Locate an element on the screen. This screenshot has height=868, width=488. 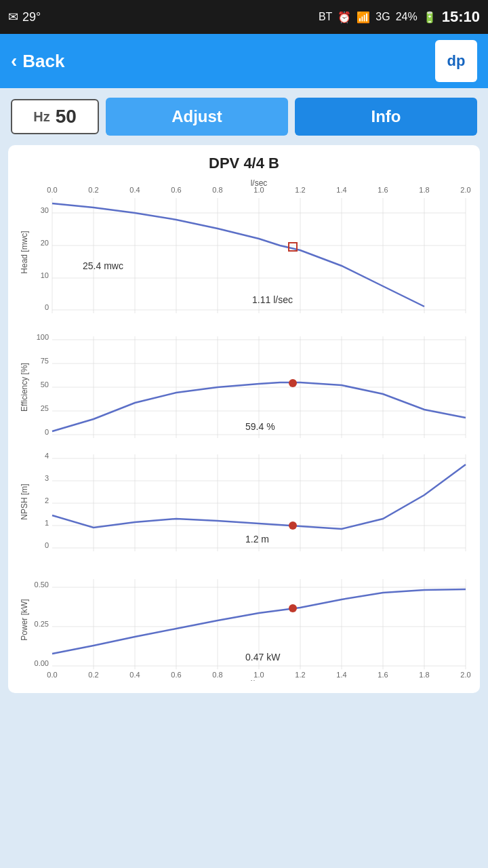
svg-text: Efficiency [%] is located at coordinates (24, 387).